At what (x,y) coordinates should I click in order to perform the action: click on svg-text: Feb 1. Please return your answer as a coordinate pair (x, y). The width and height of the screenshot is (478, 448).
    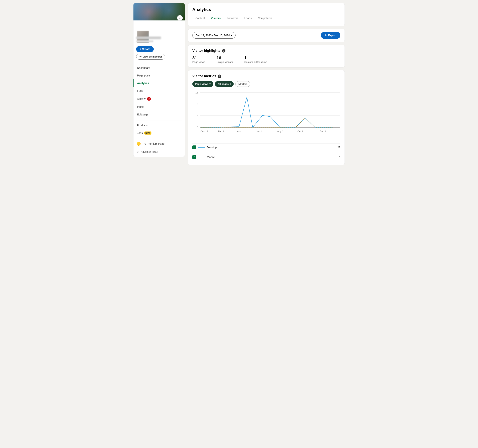
    Looking at the image, I should click on (221, 132).